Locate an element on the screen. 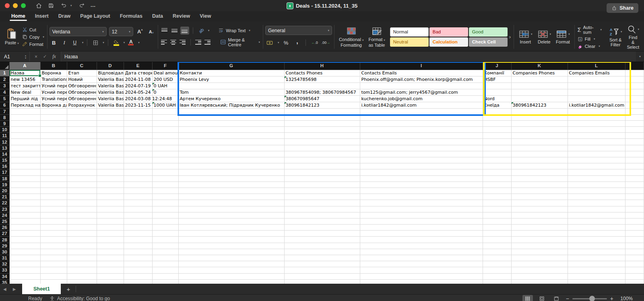 Image resolution: width=644 pixels, height=301 pixels. cell-I32 is located at coordinates (421, 264).